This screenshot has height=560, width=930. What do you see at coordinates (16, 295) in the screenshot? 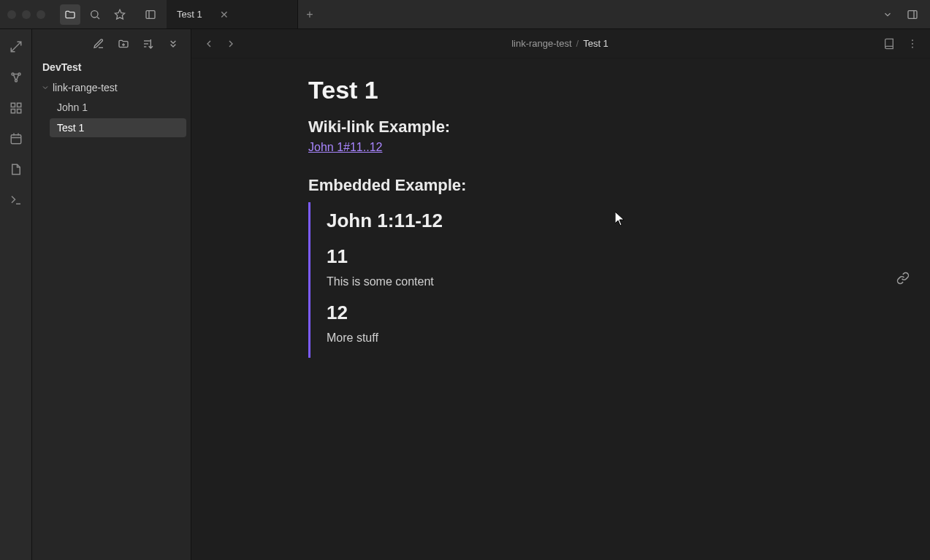
I see `ribbon` at bounding box center [16, 295].